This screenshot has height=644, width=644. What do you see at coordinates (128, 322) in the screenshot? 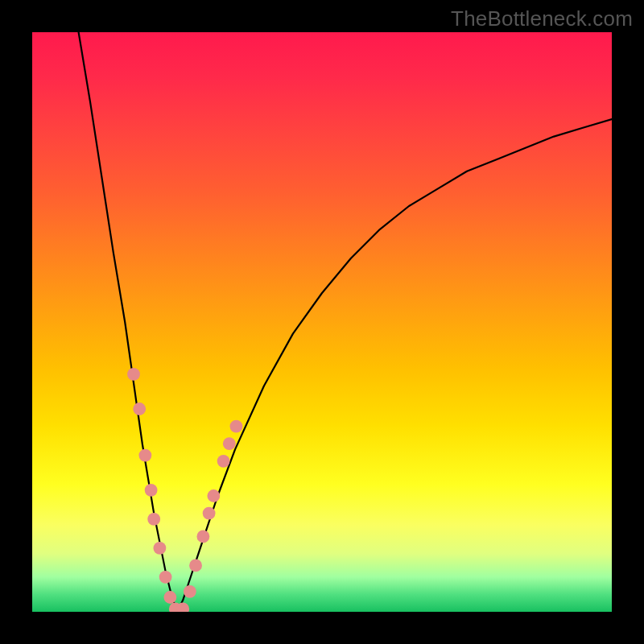
I see `series-curve-left` at bounding box center [128, 322].